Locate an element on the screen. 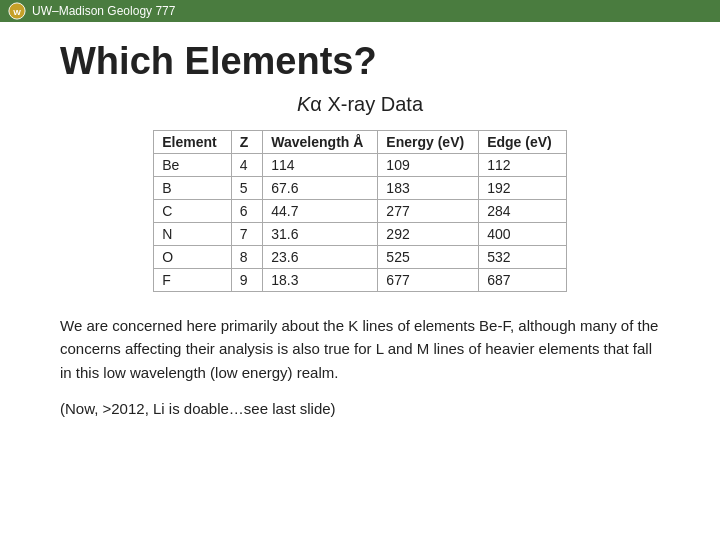 Image resolution: width=720 pixels, height=540 pixels. uw-logo-icon: W is located at coordinates (17, 11).